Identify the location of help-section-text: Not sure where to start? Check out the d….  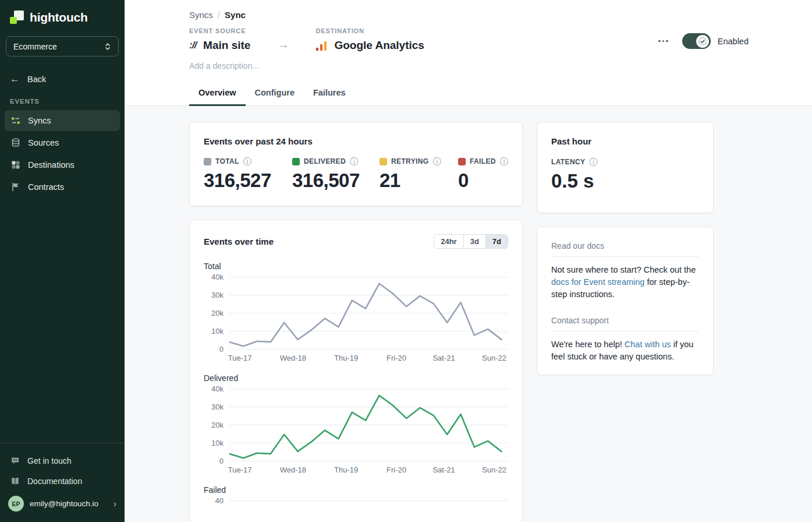
(625, 282).